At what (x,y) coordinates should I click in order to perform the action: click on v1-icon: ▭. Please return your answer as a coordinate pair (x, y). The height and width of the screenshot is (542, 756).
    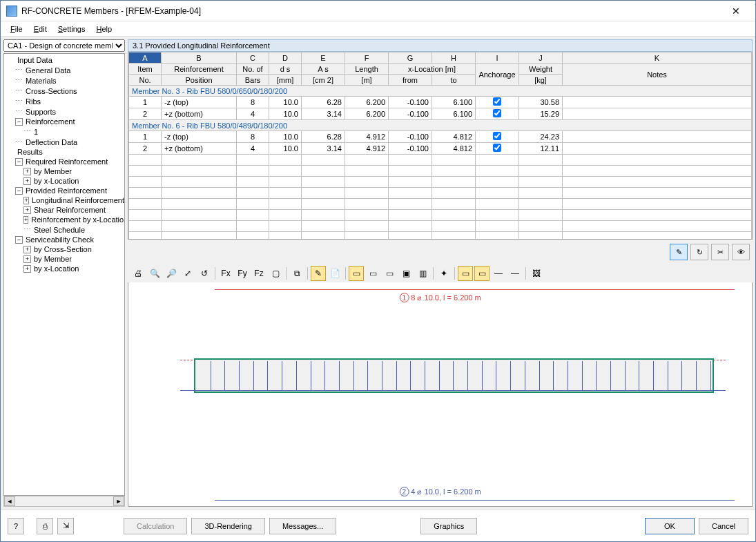
    Looking at the image, I should click on (356, 273).